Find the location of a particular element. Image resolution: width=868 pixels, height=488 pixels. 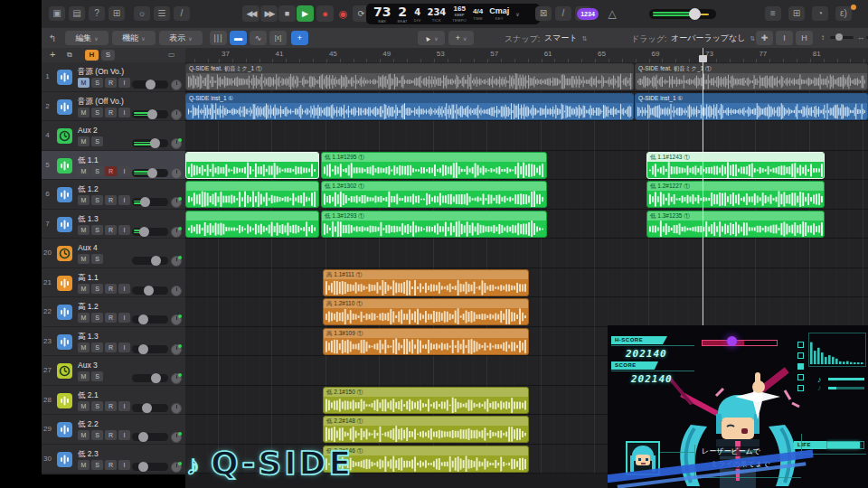

grid-lines-icon: ||| is located at coordinates (219, 38).